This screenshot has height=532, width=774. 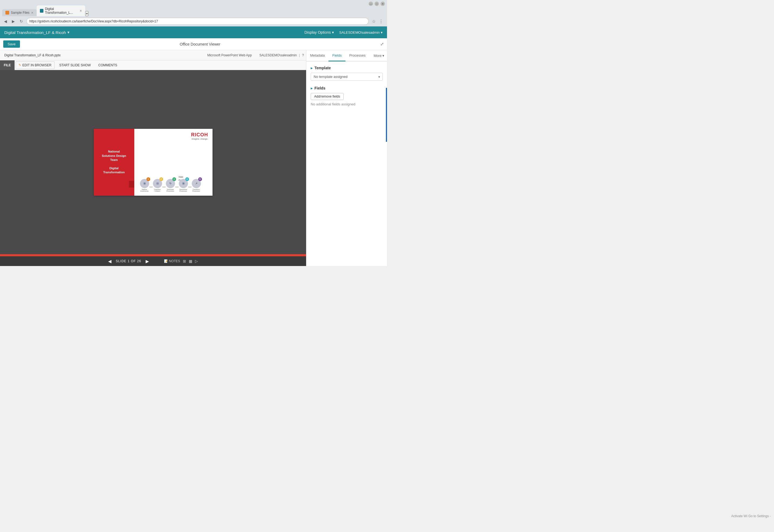 What do you see at coordinates (200, 179) in the screenshot?
I see `step-num-5: 5` at bounding box center [200, 179].